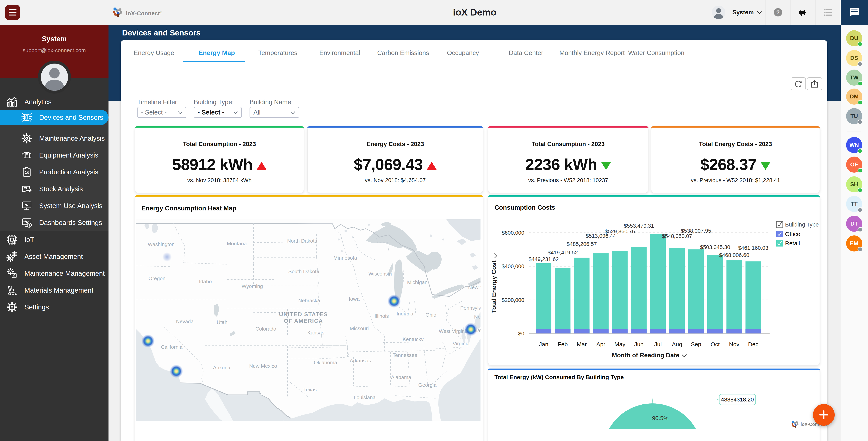  What do you see at coordinates (660, 418) in the screenshot?
I see `svg-text: 90.5%` at bounding box center [660, 418].